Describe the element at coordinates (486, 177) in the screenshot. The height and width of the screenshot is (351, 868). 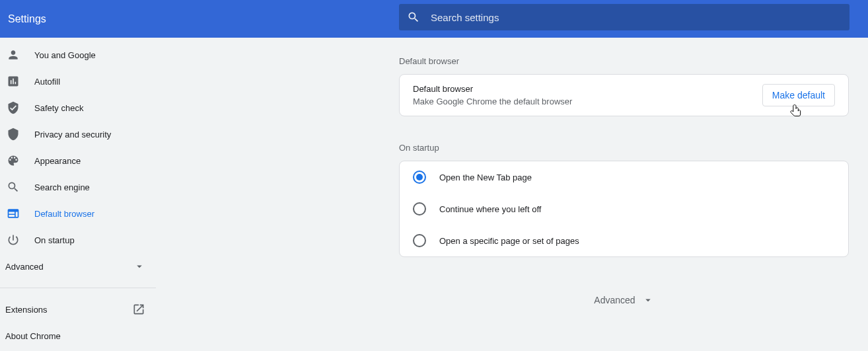
I see `startup-option-label: Open the New Tab page` at that location.